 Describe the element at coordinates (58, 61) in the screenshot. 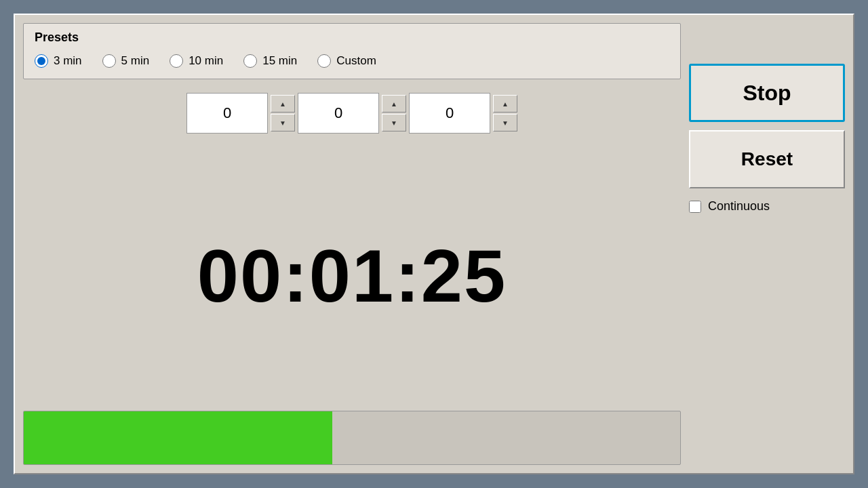

I see `preset-3min: 3 min` at that location.